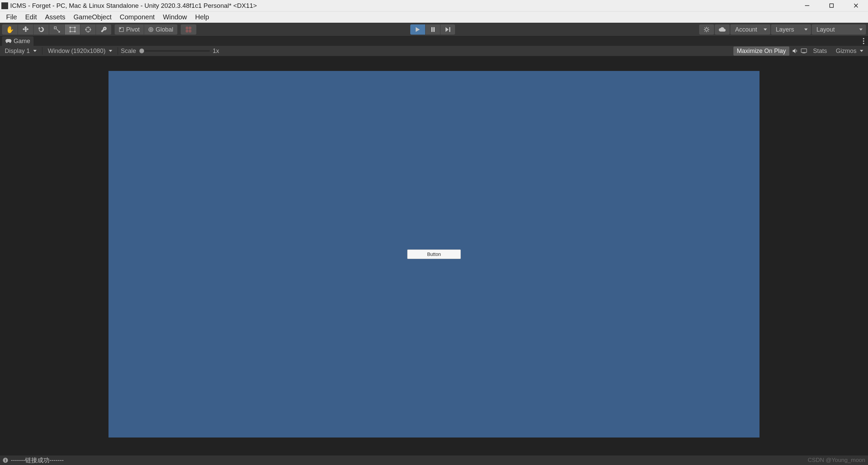 Image resolution: width=868 pixels, height=465 pixels. I want to click on pivot-icon, so click(121, 30).